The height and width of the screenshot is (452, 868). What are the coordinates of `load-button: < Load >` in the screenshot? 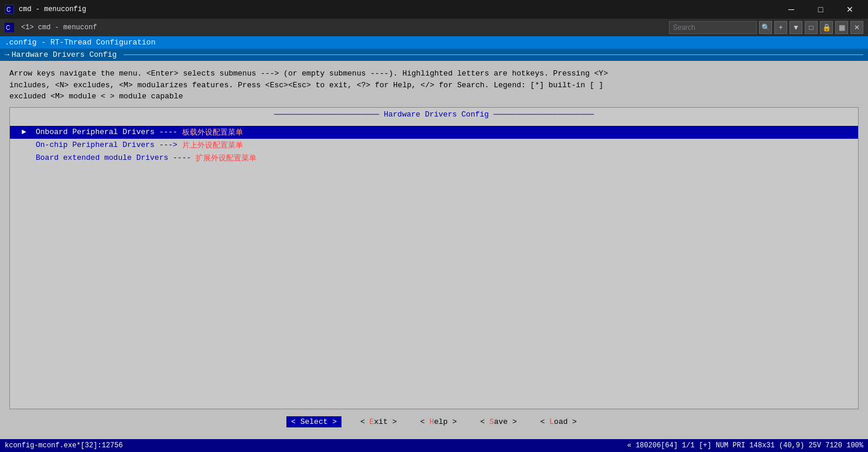 It's located at (558, 422).